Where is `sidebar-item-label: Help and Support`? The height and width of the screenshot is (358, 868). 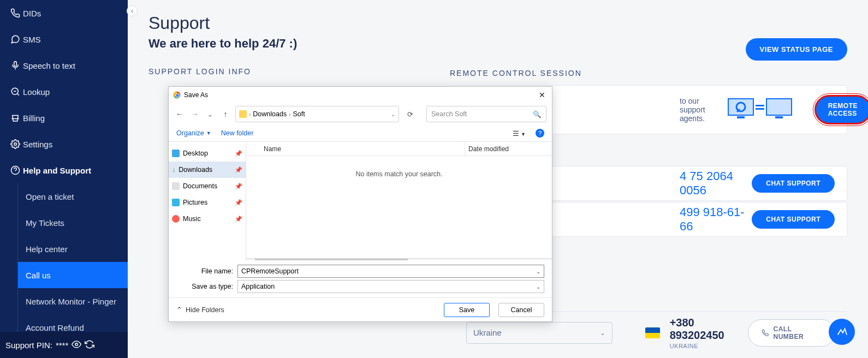 sidebar-item-label: Help and Support is located at coordinates (57, 170).